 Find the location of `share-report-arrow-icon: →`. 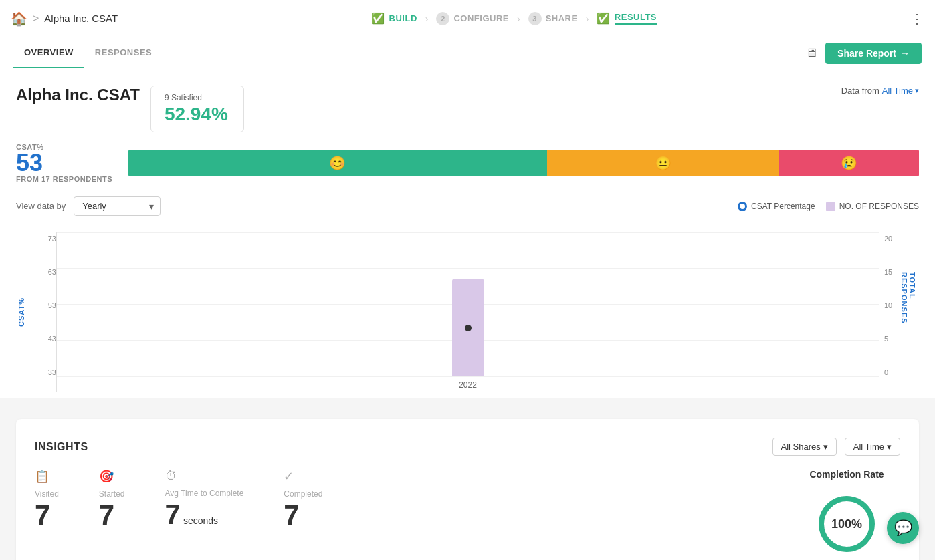

share-report-arrow-icon: → is located at coordinates (905, 53).